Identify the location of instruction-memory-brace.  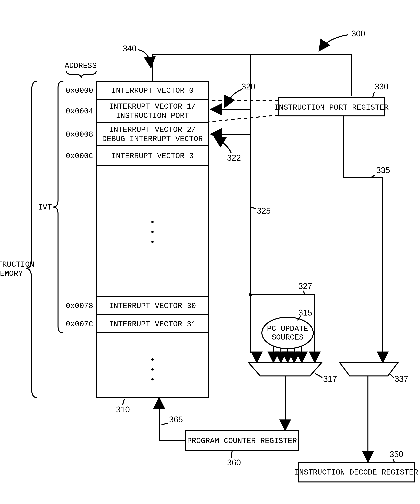
(31, 239).